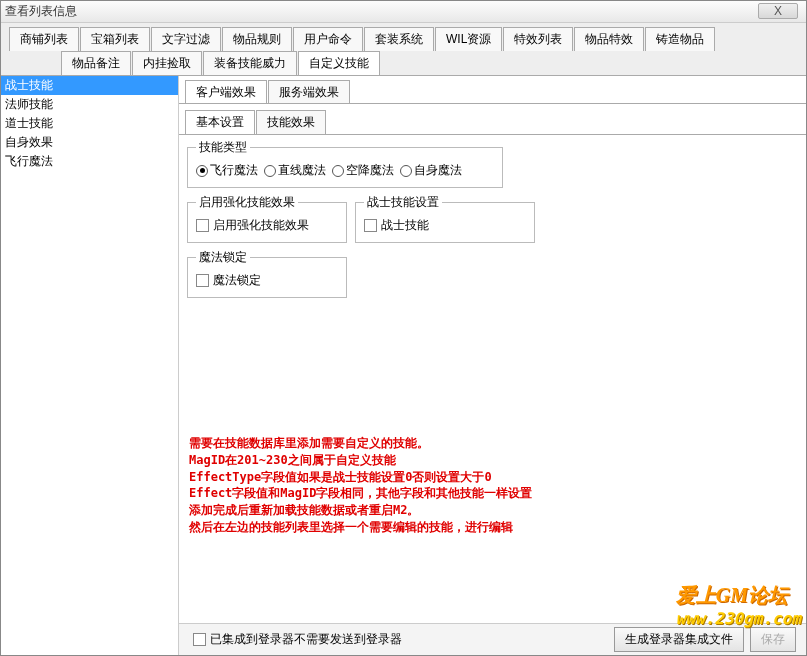 The image size is (807, 656). What do you see at coordinates (298, 640) in the screenshot?
I see `integrated-checkbox: 已集成到登录器不需要发送到登录器` at bounding box center [298, 640].